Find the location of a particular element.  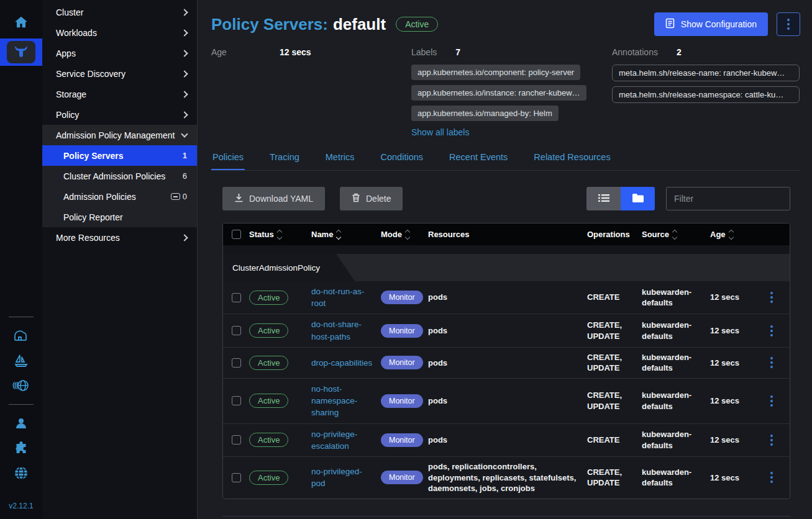

operations-cell: CREATE, UPDATE is located at coordinates (614, 363).